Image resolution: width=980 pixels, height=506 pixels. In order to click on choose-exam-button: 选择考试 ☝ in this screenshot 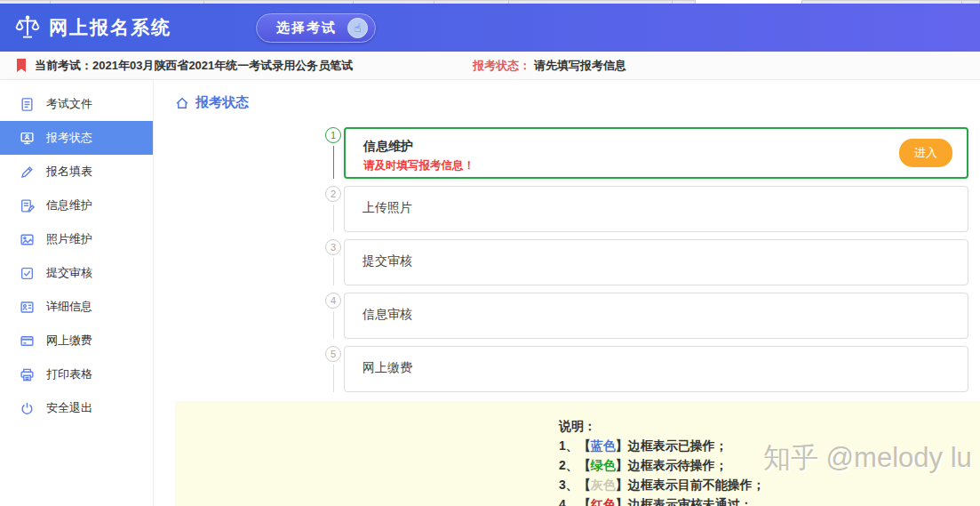, I will do `click(316, 28)`.